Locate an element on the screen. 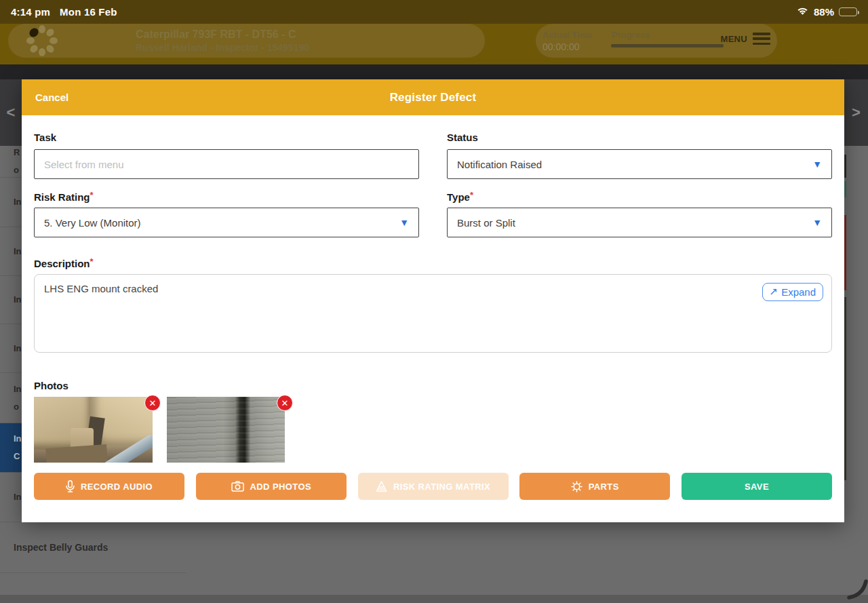 This screenshot has height=603, width=868. bottom-strip is located at coordinates (434, 599).